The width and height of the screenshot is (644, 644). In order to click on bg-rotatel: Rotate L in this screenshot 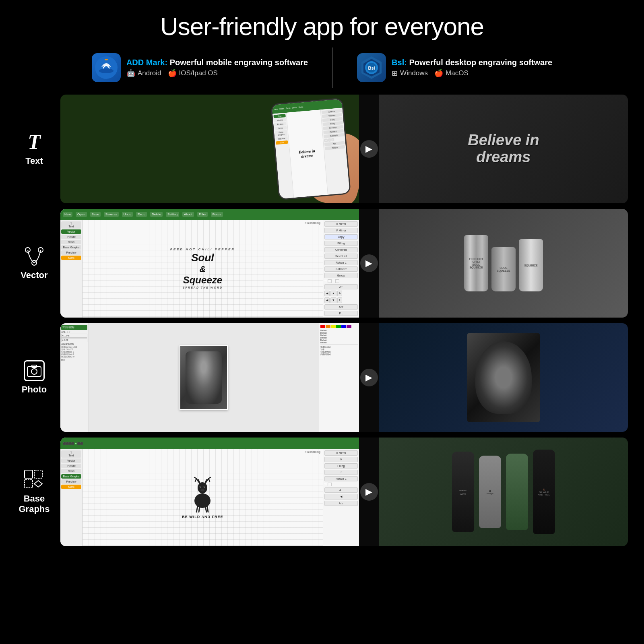, I will do `click(341, 479)`.